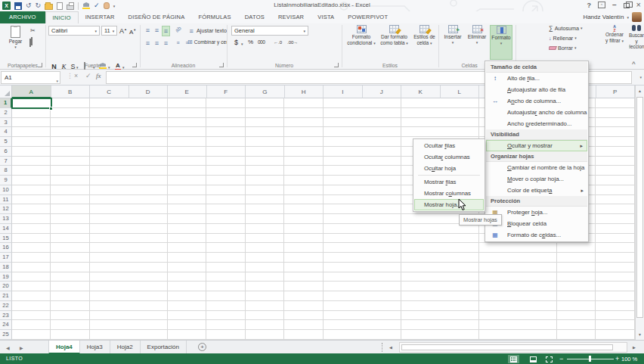 The image size is (644, 364). I want to click on tab-revisar: REVISAR, so click(291, 17).